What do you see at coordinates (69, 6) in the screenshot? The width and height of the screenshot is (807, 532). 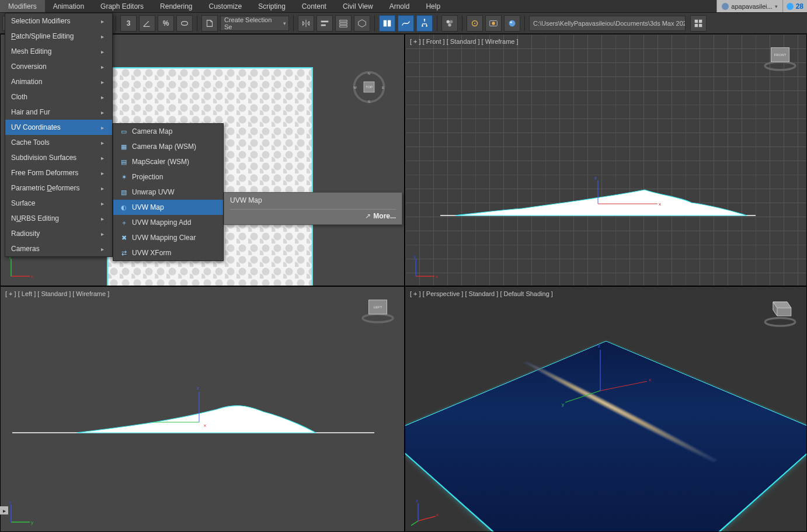 I see `menu-animation: Animation` at bounding box center [69, 6].